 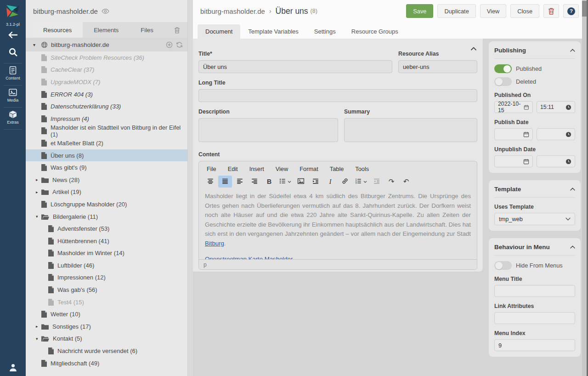 What do you see at coordinates (584, 9) in the screenshot?
I see `scrollbar-thumb` at bounding box center [584, 9].